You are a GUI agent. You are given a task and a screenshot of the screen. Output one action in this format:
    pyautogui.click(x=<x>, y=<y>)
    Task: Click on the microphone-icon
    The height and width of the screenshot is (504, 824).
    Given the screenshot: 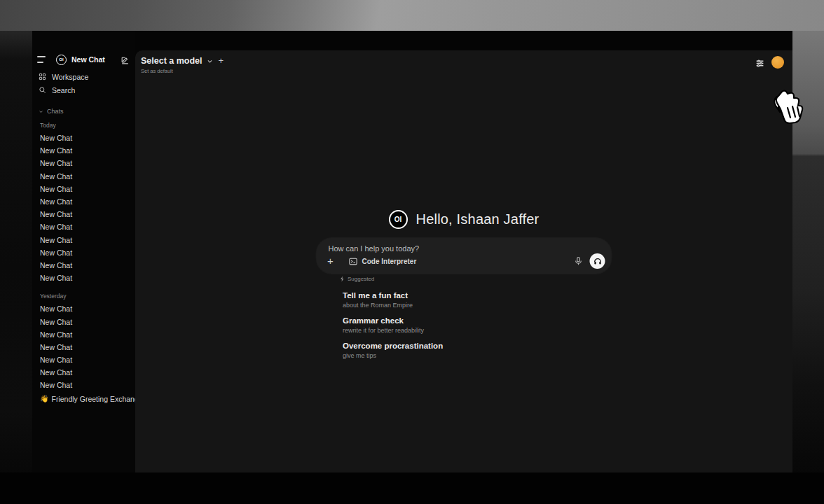 What is the action you would take?
    pyautogui.click(x=579, y=261)
    